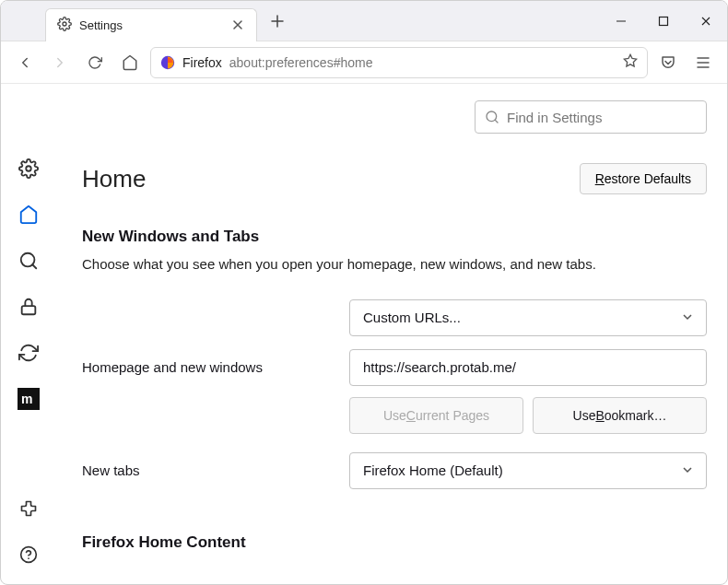 The height and width of the screenshot is (585, 728). What do you see at coordinates (168, 63) in the screenshot?
I see `firefox-icon` at bounding box center [168, 63].